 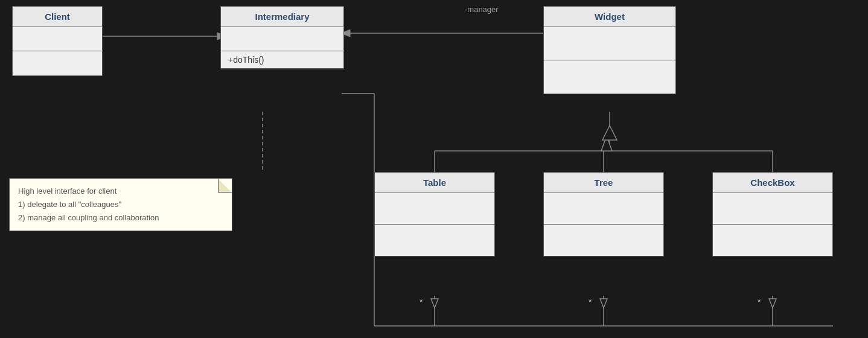 What do you see at coordinates (604, 214) in the screenshot?
I see `tree-class: Tree` at bounding box center [604, 214].